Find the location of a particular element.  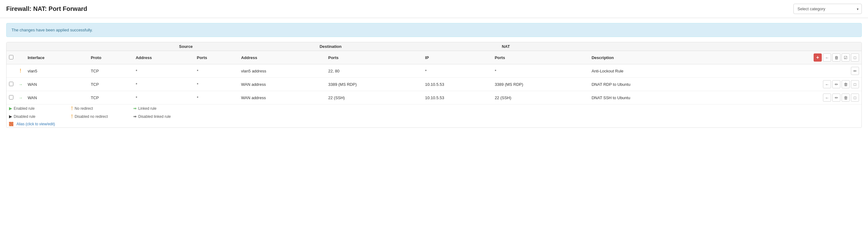

col-header-nat-ports: Ports is located at coordinates (540, 58).